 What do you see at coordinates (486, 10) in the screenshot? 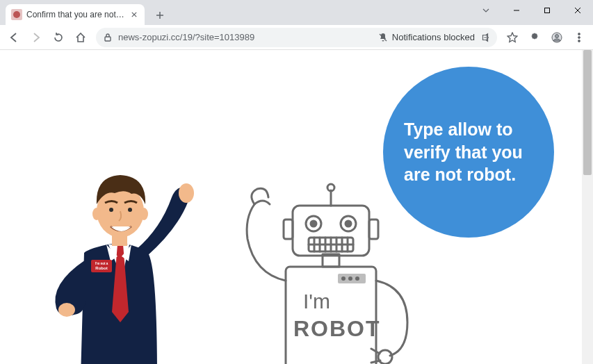
I see `chevron-down-icon` at bounding box center [486, 10].